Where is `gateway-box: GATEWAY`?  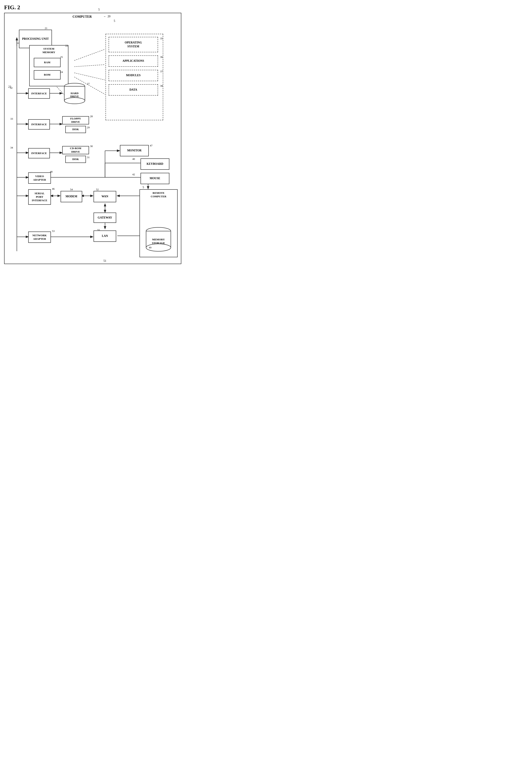 gateway-box: GATEWAY is located at coordinates (105, 218).